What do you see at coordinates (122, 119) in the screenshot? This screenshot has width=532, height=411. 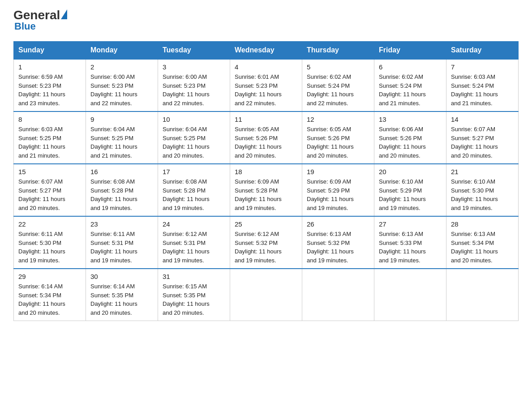 I see `day-number: 9` at bounding box center [122, 119].